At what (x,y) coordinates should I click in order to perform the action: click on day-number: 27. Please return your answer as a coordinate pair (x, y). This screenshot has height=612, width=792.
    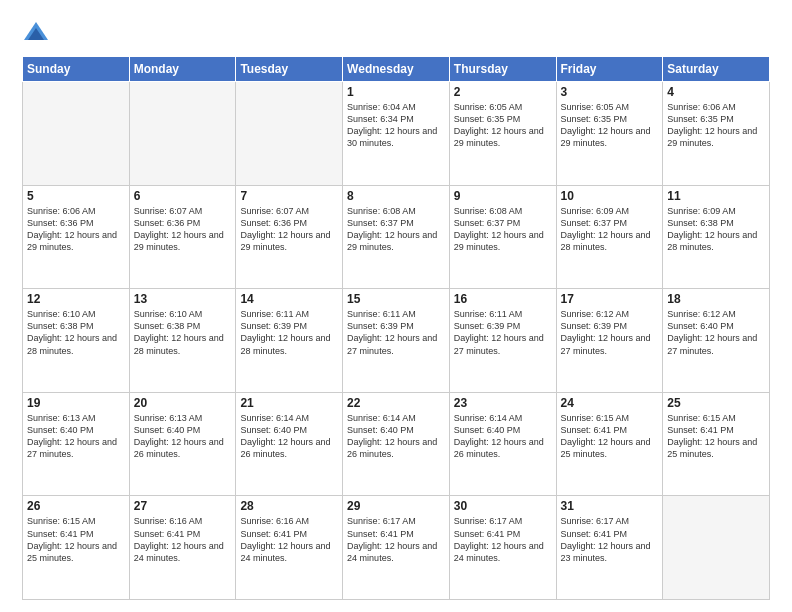
    Looking at the image, I should click on (183, 506).